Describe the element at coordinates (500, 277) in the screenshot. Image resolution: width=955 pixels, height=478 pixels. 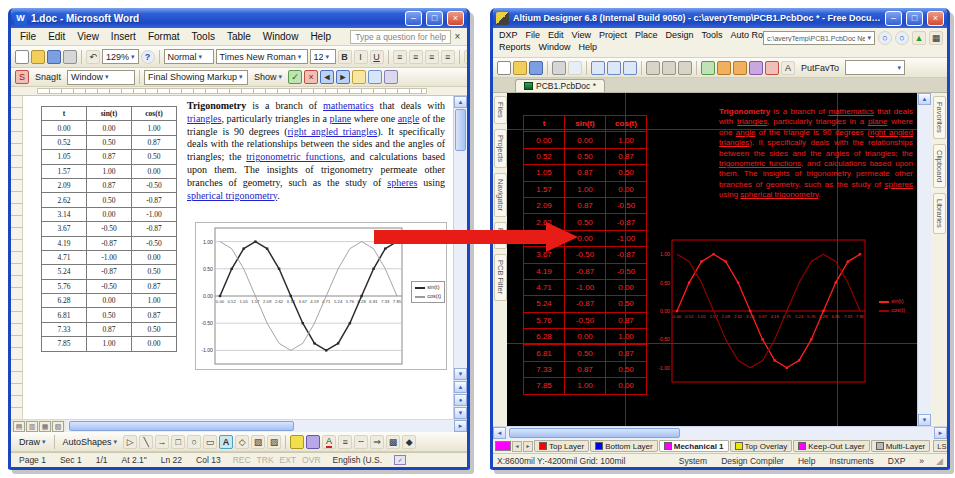
I see `panel-tab-pcb-filter: PCB Filter` at that location.